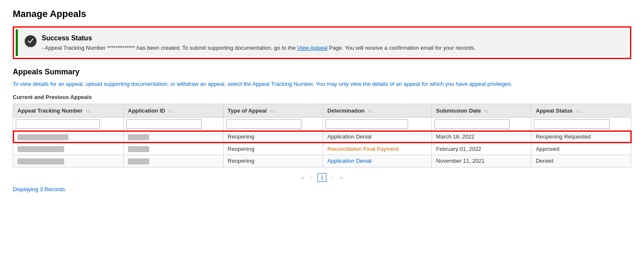  What do you see at coordinates (68, 124) in the screenshot?
I see `filter-tracking-number-cell` at bounding box center [68, 124].